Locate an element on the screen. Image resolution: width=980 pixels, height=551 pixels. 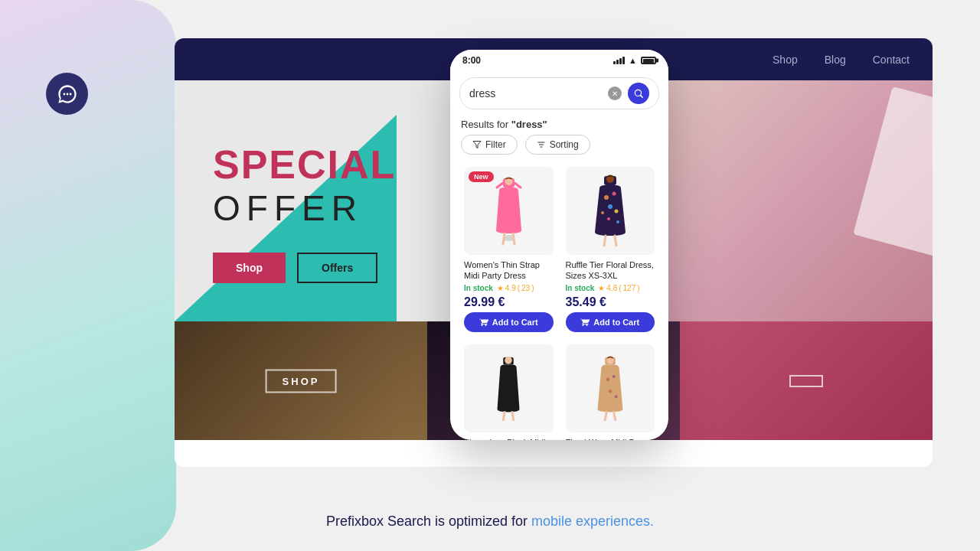
filter-icon is located at coordinates (477, 145).